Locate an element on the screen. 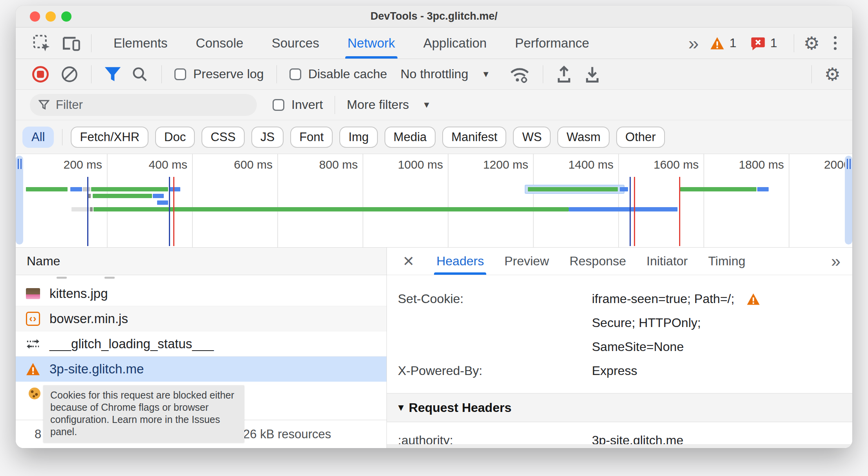 This screenshot has height=476, width=868. minimize-window-button is located at coordinates (51, 17).